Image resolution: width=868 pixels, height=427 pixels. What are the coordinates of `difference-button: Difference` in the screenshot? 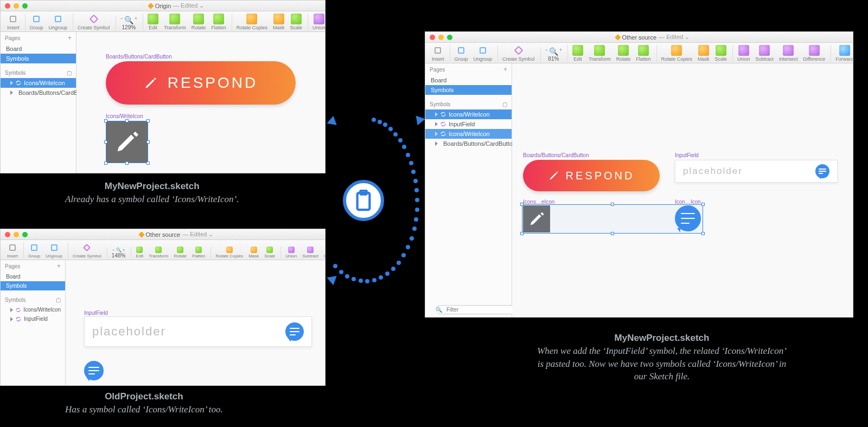 It's located at (814, 53).